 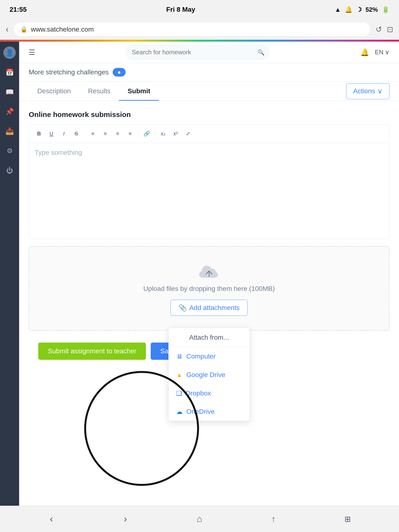 What do you see at coordinates (130, 134) in the screenshot?
I see `toolbar-align-right: ≡` at bounding box center [130, 134].